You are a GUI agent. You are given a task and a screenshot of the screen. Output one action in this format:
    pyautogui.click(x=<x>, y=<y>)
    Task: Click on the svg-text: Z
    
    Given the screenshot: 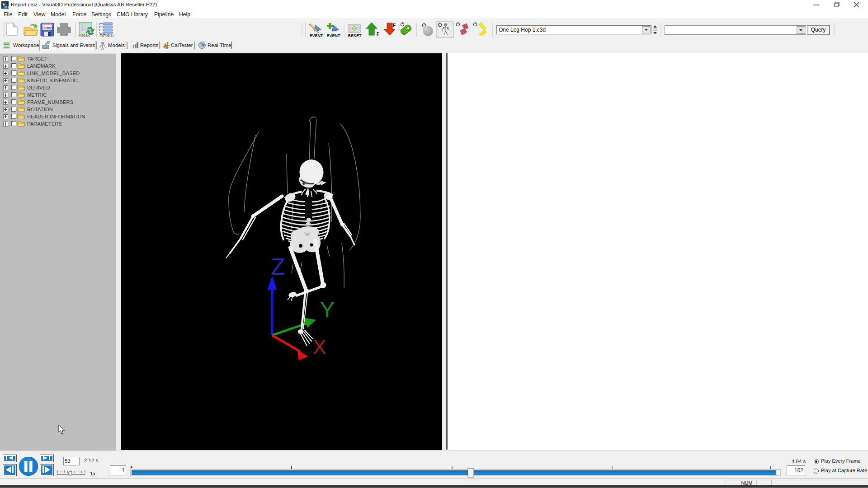 What is the action you would take?
    pyautogui.click(x=278, y=267)
    